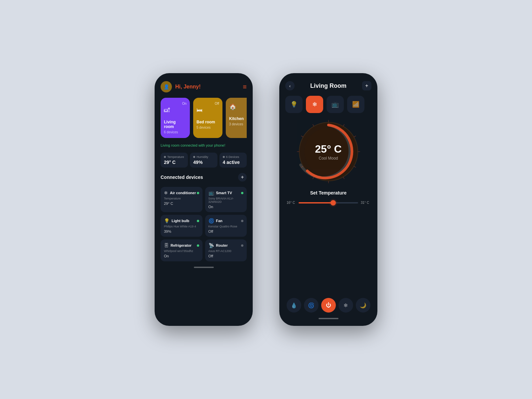 The image size is (532, 399). Describe the element at coordinates (226, 200) in the screenshot. I see `device-card-tv: 📺 Smart TV Sony BRAVIA KLV-32W602D On` at that location.